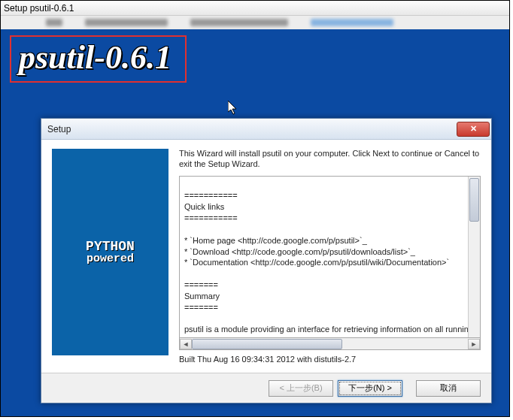 This screenshot has height=420, width=513. What do you see at coordinates (474, 129) in the screenshot?
I see `close-icon: ✕` at bounding box center [474, 129].